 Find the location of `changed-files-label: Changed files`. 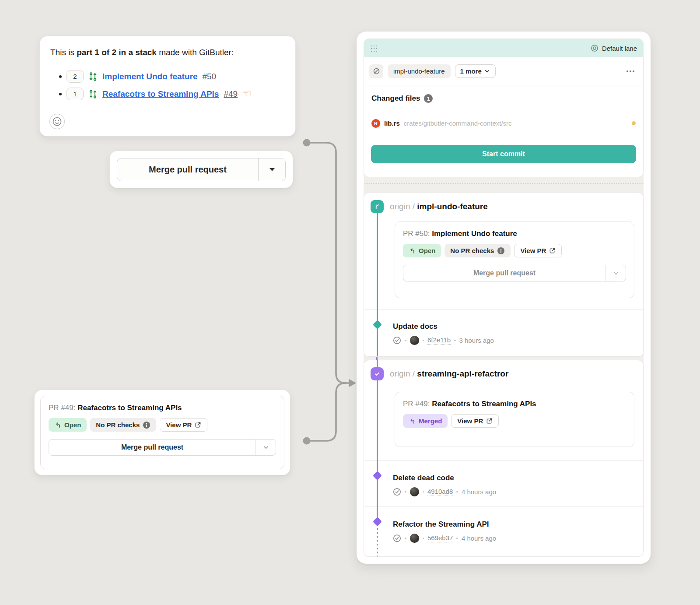

changed-files-label: Changed files is located at coordinates (396, 98).